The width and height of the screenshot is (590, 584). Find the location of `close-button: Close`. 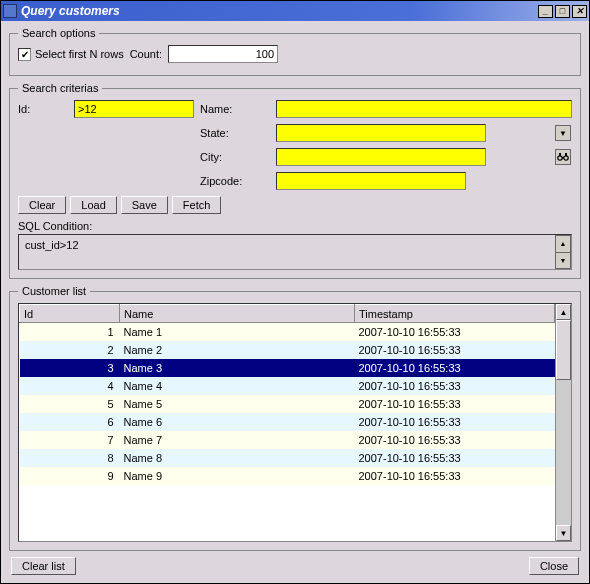

close-button: Close is located at coordinates (554, 566).